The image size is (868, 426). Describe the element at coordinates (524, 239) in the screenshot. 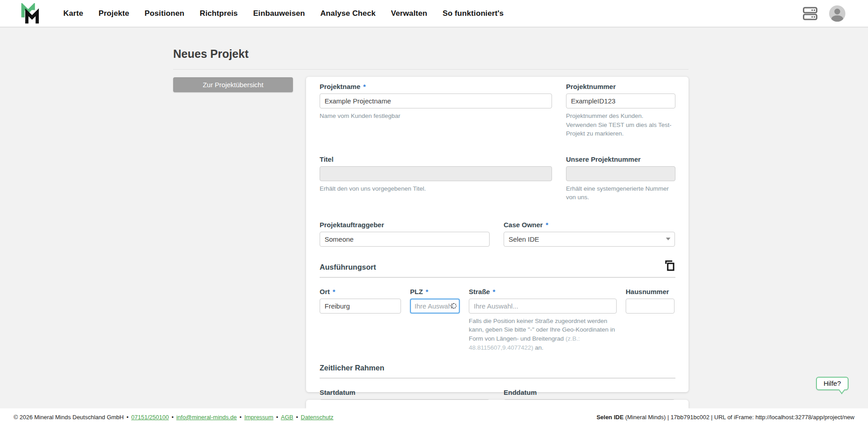

I see `case-owner-selected-value: Selen IDE` at that location.